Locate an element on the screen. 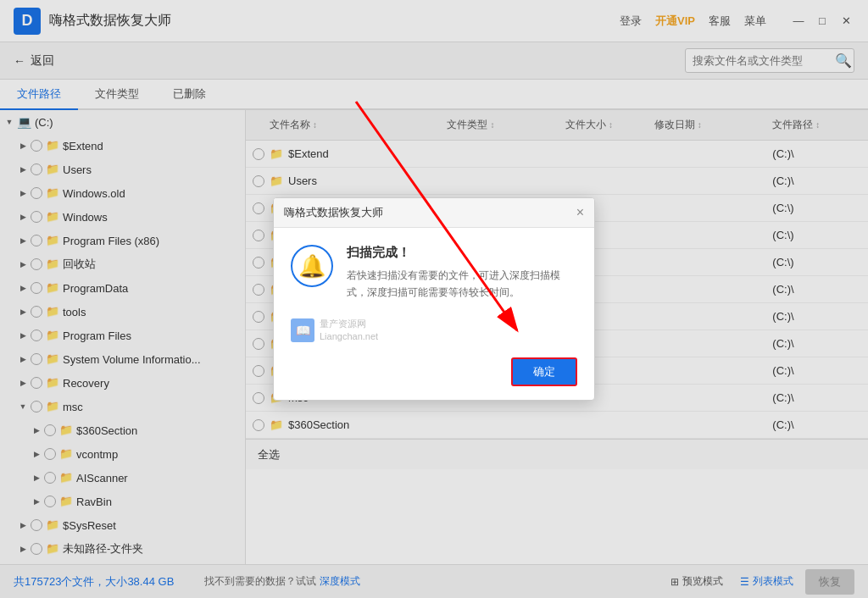  dialog-watermark: 📖 量产资源网 Liangchan.net is located at coordinates (434, 332).